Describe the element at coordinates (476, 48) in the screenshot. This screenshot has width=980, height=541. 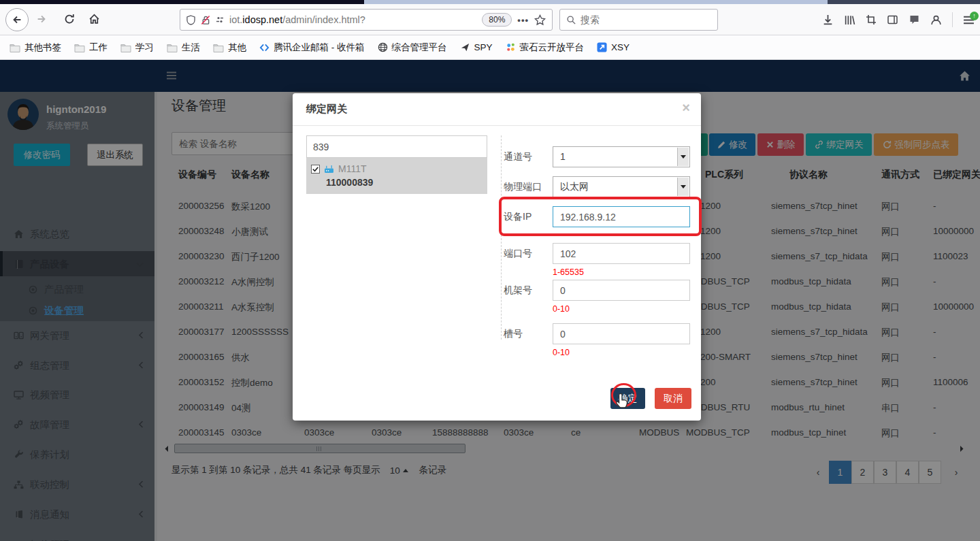
I see `bookmark-item: SPY` at that location.